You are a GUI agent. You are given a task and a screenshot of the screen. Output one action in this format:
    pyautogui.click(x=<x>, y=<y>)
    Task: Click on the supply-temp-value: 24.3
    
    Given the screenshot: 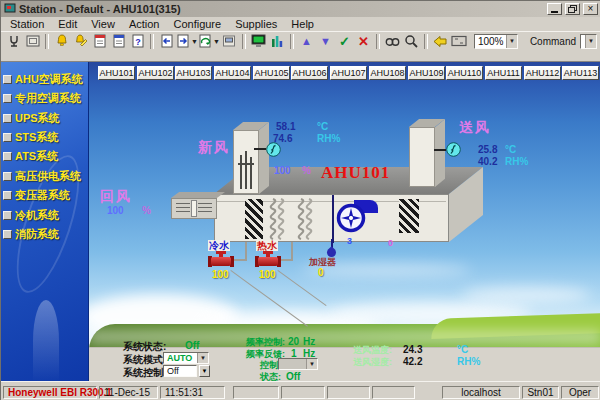 What is the action you would take?
    pyautogui.click(x=412, y=350)
    